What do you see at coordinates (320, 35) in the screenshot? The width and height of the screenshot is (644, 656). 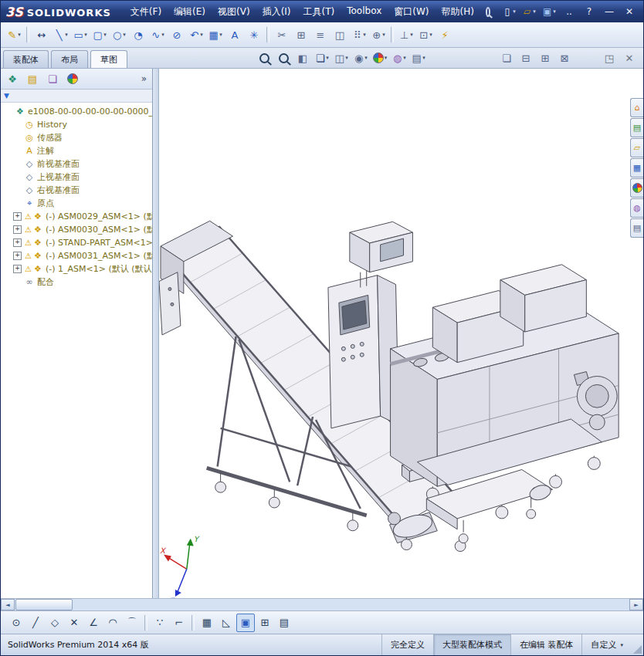 I see `offset-entities-icon: ≡` at bounding box center [320, 35].